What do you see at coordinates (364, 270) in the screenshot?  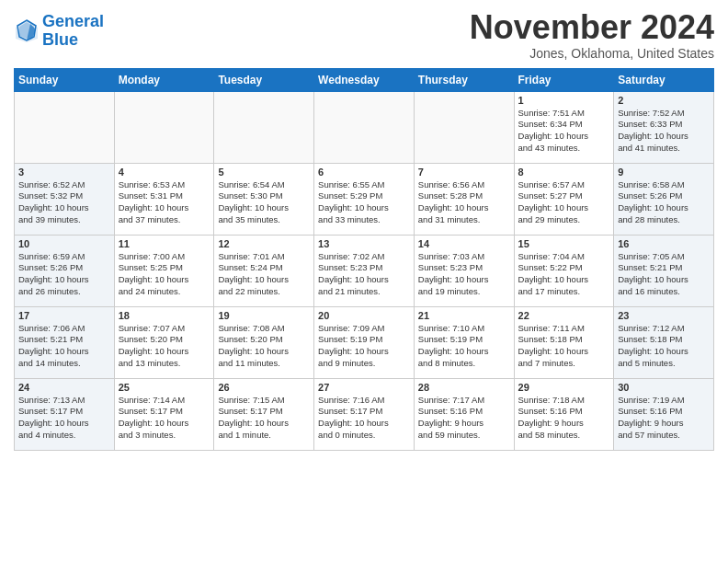 I see `calendar-cell: 13Sunrise: 7:02 AM Sunset: 5:23 PM Dayli…` at bounding box center [364, 270].